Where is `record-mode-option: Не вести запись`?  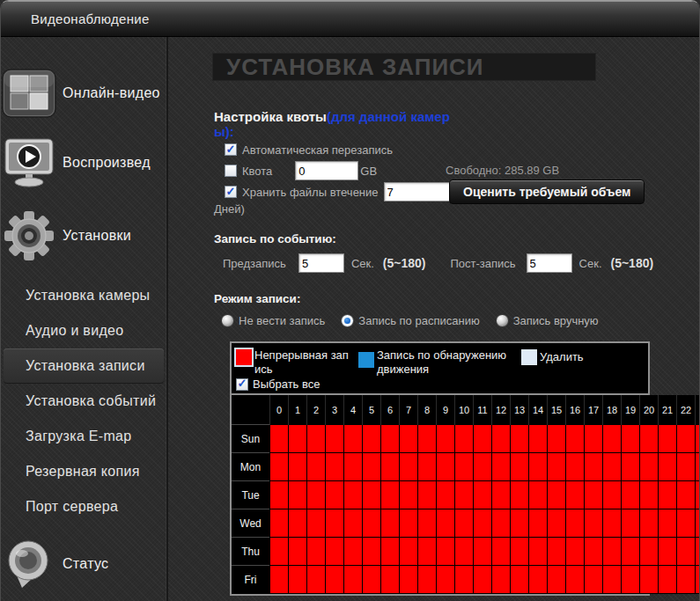 record-mode-option: Не вести запись is located at coordinates (273, 320).